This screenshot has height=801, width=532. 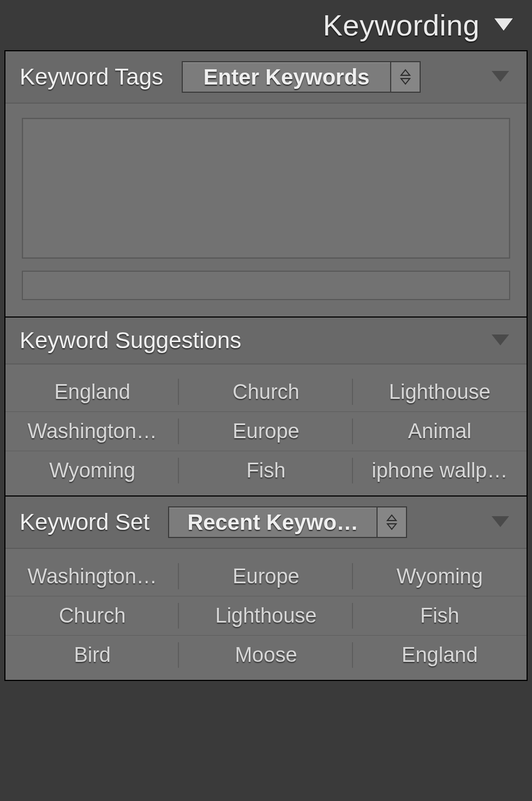 I want to click on keyword-set-item: England, so click(x=440, y=655).